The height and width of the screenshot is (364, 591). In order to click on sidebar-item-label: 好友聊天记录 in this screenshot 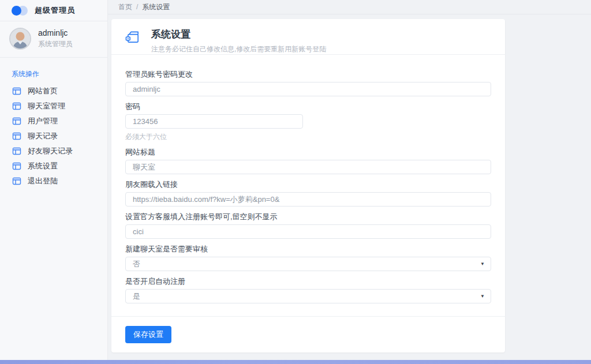, I will do `click(50, 151)`.